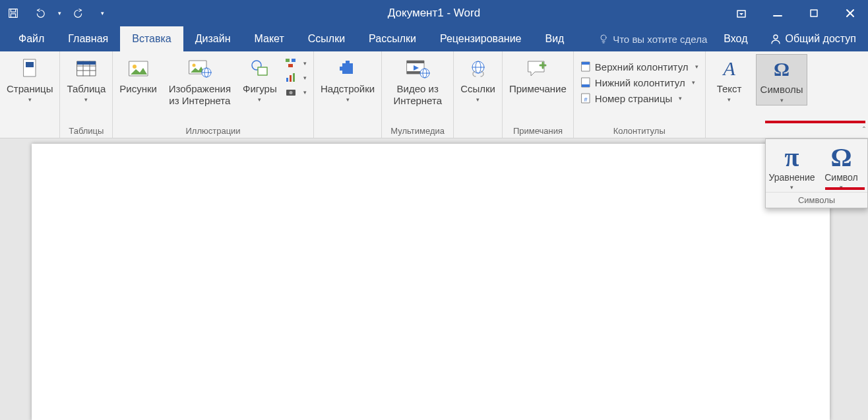 The width and height of the screenshot is (868, 420). Describe the element at coordinates (139, 89) in the screenshot. I see `pictures-label: Рисунки` at that location.